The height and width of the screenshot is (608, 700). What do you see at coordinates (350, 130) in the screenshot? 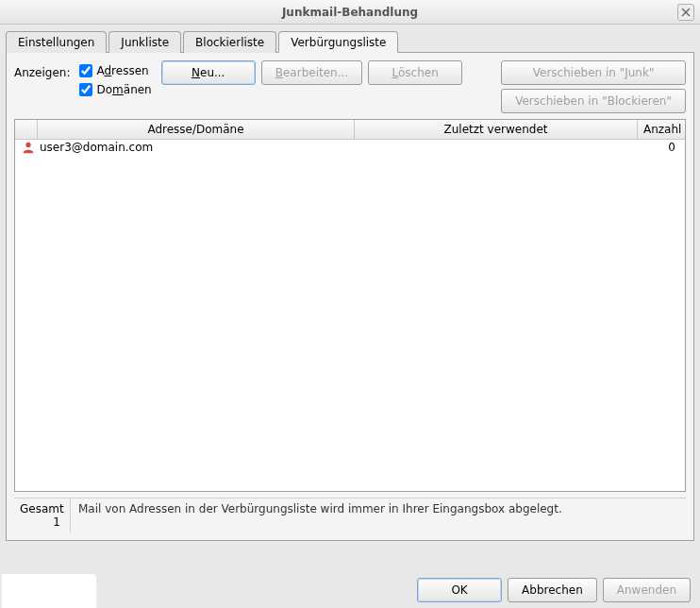
I see `table-header: Adresse/Domäne Zuletzt verwendet Anzahl` at bounding box center [350, 130].